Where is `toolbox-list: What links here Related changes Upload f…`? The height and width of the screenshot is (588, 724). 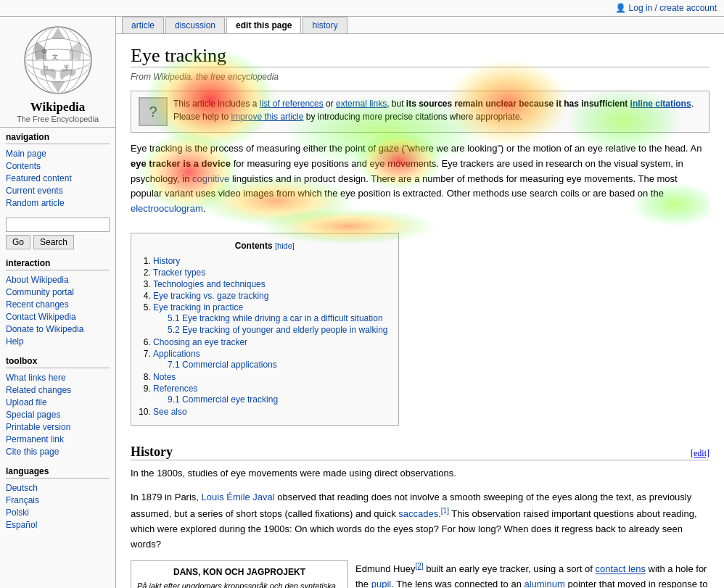
toolbox-list: What links here Related changes Upload f… is located at coordinates (58, 415).